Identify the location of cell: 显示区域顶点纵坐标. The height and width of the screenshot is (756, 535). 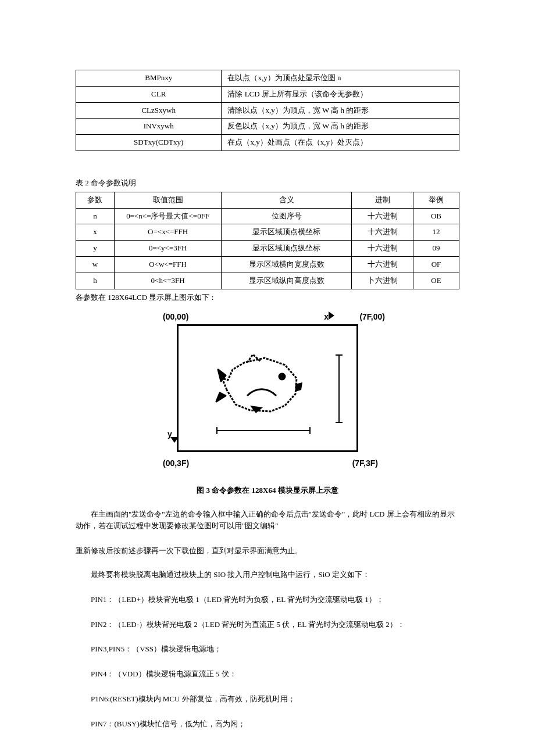
(287, 249).